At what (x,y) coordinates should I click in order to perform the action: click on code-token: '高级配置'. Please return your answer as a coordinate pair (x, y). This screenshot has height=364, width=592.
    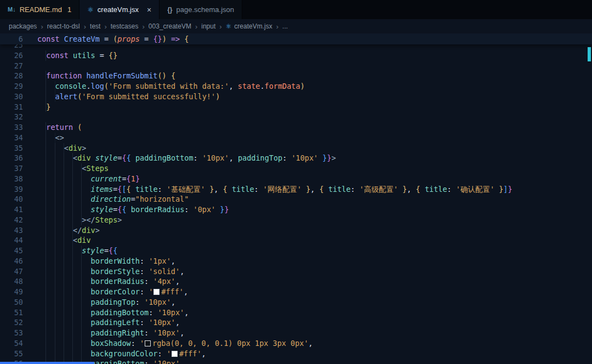
    Looking at the image, I should click on (379, 189).